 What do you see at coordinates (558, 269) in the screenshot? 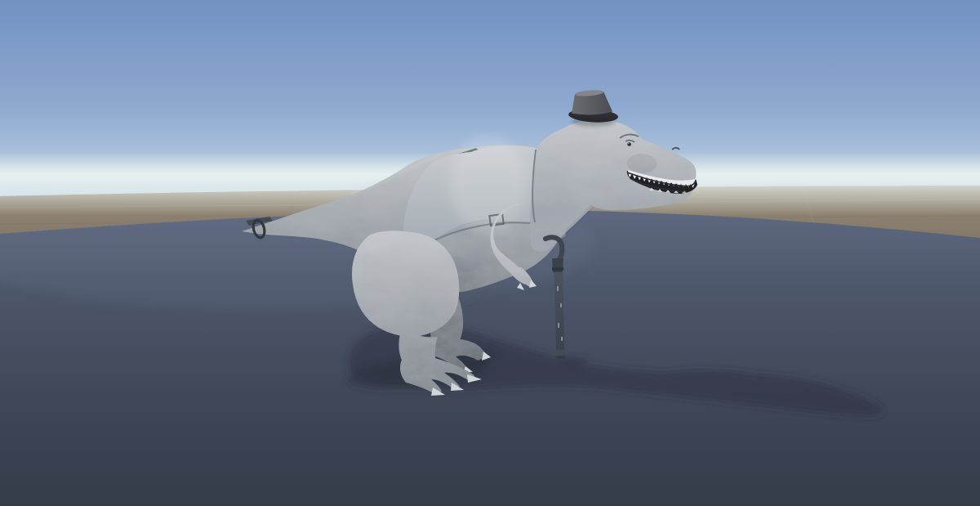
I see `cane-band` at bounding box center [558, 269].